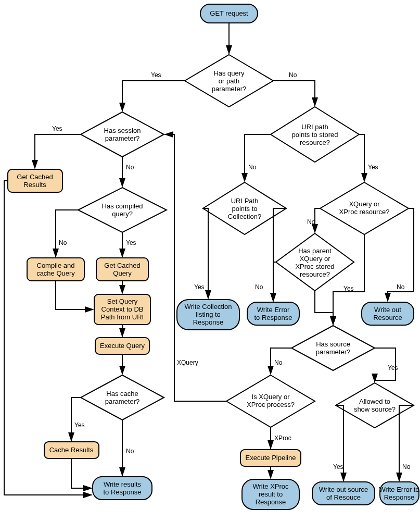 The image size is (420, 521). What do you see at coordinates (362, 158) in the screenshot?
I see `edge-d5-d7` at bounding box center [362, 158].